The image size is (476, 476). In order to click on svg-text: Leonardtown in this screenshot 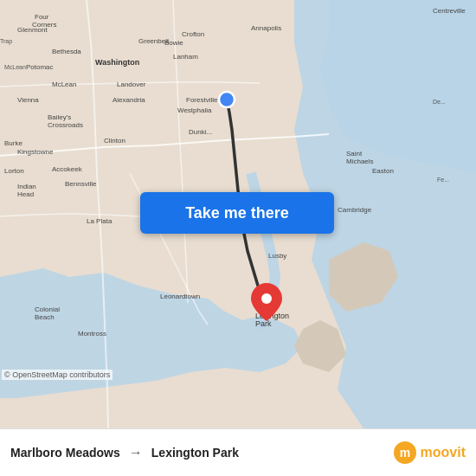, I will do `click(180, 296)`.